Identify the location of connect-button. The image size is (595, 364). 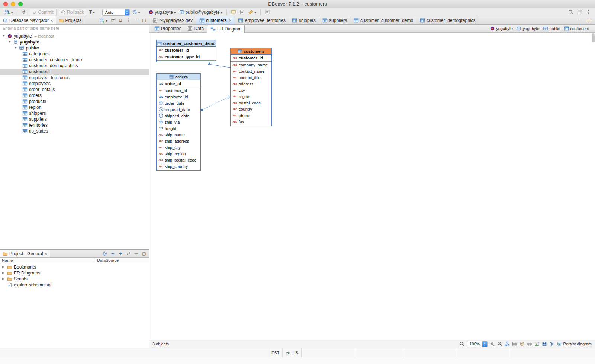
(24, 12).